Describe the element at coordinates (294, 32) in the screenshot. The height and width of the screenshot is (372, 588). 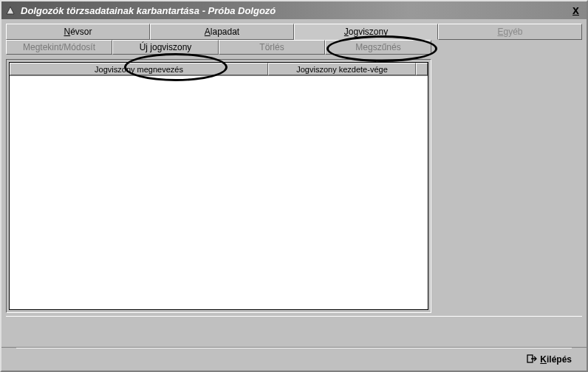
I see `main-tabs: Névsor Alapadat Jogviszony Egyéb` at that location.